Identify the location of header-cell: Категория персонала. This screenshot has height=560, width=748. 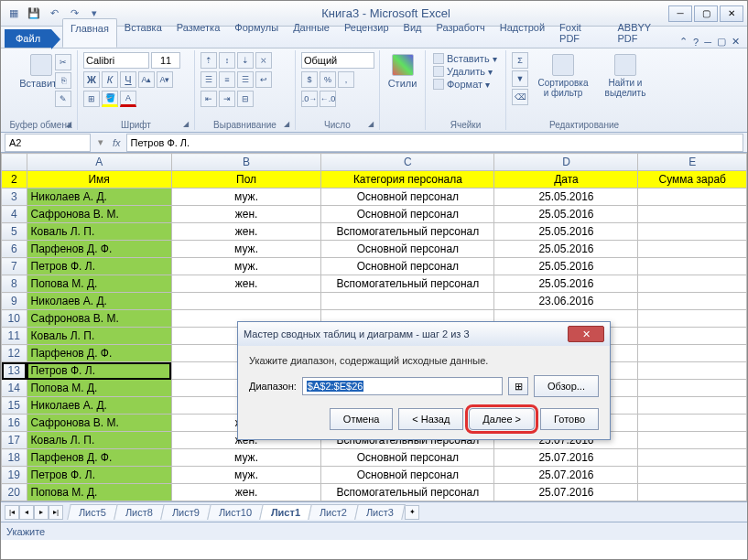
(408, 179).